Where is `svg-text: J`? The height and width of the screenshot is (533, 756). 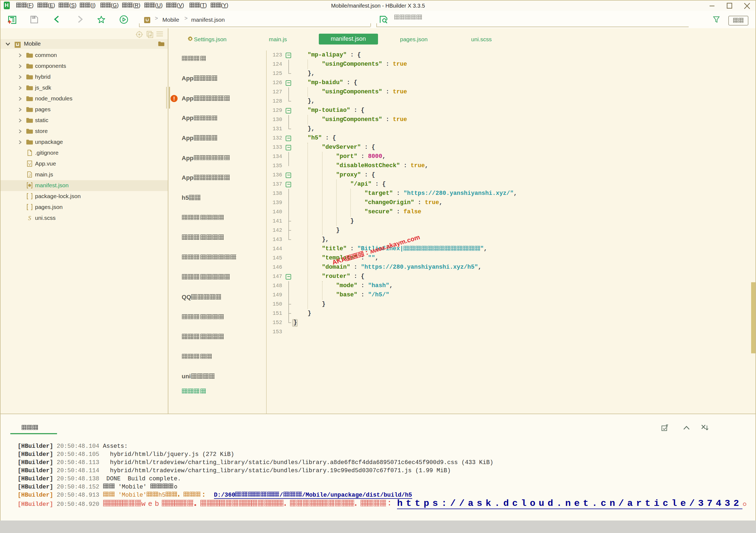 svg-text: J is located at coordinates (30, 175).